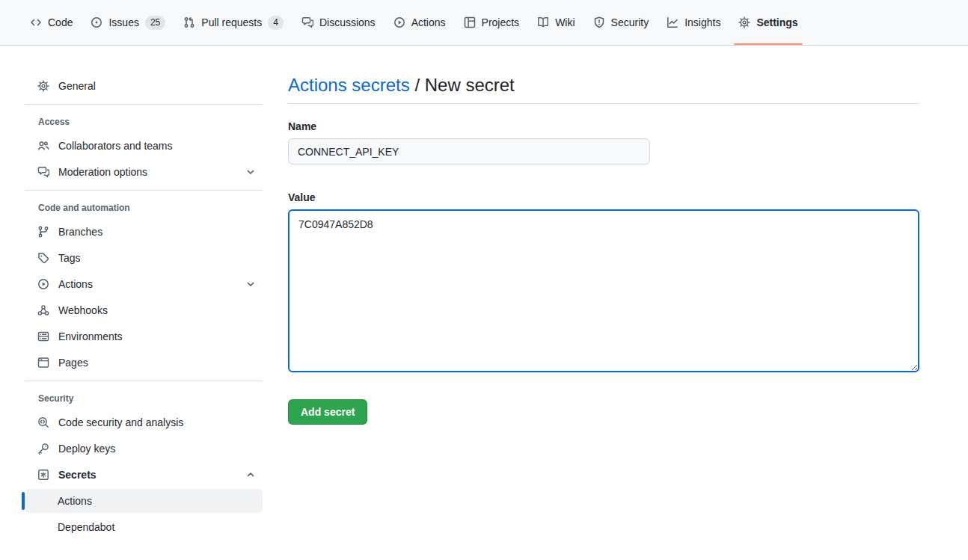  Describe the element at coordinates (51, 22) in the screenshot. I see `tab-code: Code` at that location.